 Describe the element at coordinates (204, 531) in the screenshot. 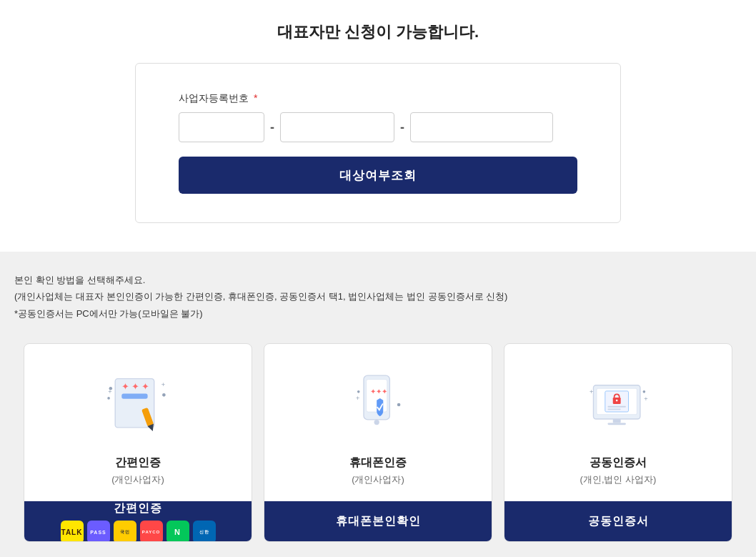

I see `shinhan-icon: 신한` at that location.